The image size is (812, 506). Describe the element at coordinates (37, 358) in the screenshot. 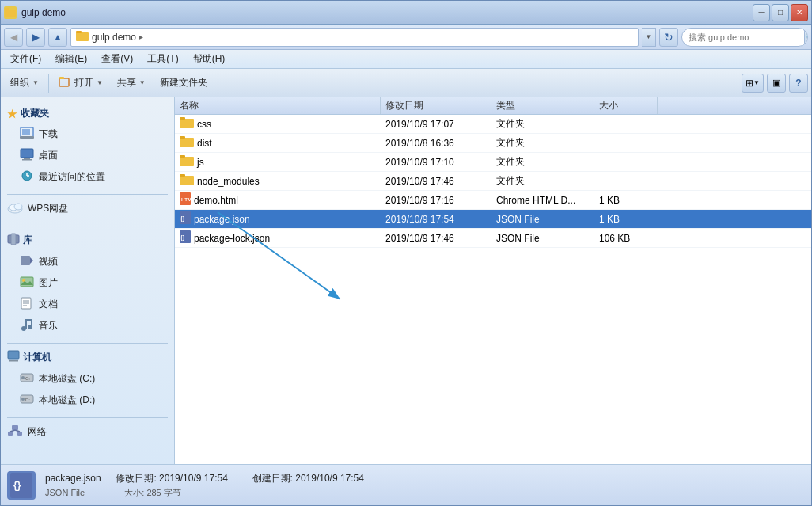

I see `computer-label: 计算机` at that location.